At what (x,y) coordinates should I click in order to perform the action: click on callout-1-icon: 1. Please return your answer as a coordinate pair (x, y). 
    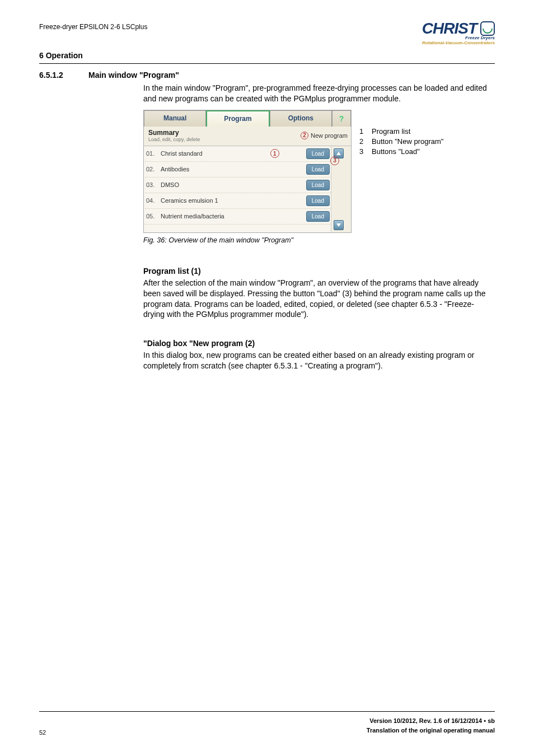
    Looking at the image, I should click on (275, 153).